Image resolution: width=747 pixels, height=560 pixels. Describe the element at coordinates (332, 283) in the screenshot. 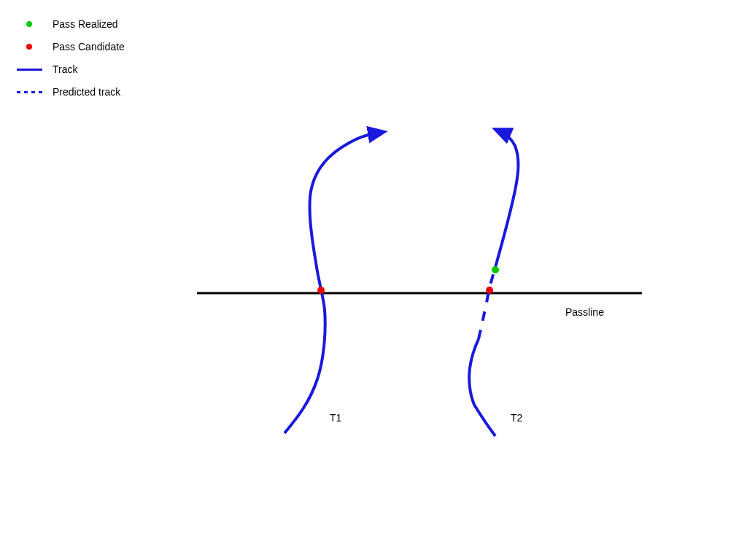

I see `track-t1` at that location.